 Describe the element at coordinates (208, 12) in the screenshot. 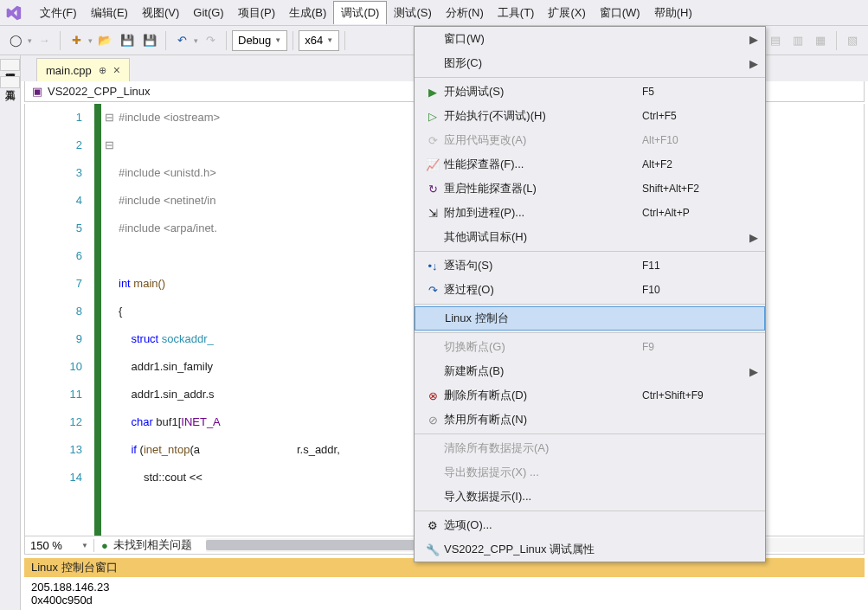

I see `menu-git: Git(G)` at that location.